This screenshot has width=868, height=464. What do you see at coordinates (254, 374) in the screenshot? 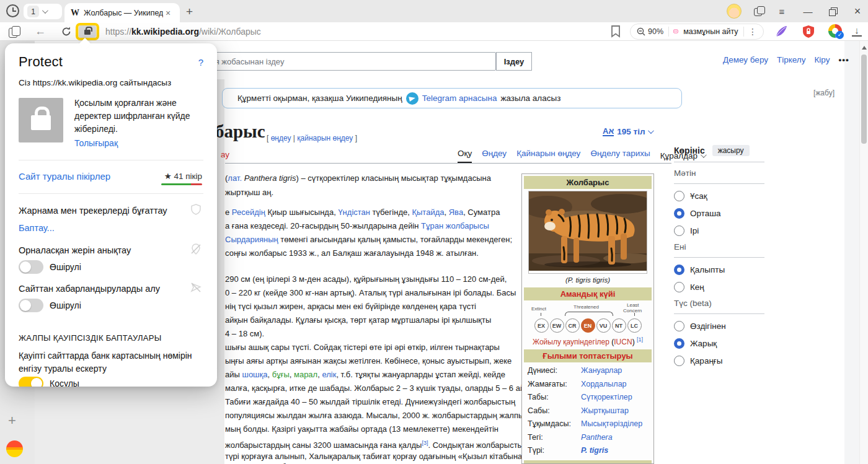
I see `inline-link: шошқа` at bounding box center [254, 374].